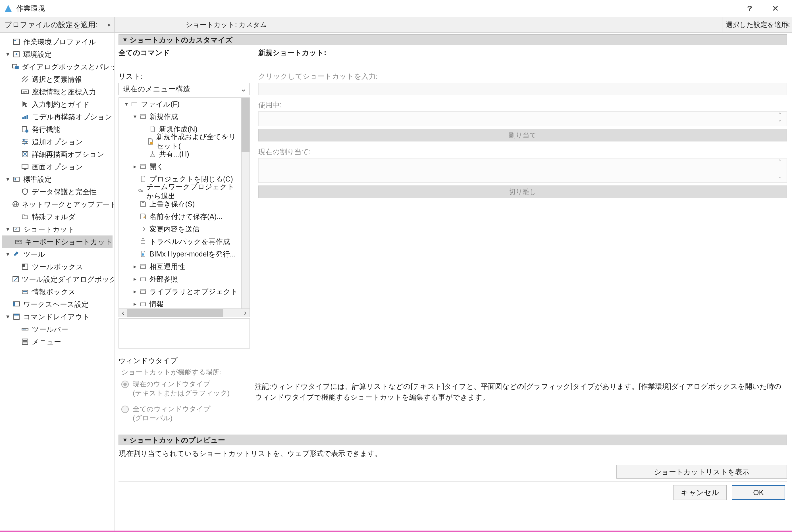 The height and width of the screenshot is (532, 792). Describe the element at coordinates (57, 54) in the screenshot. I see `tree-item: ▾環境設定` at that location.